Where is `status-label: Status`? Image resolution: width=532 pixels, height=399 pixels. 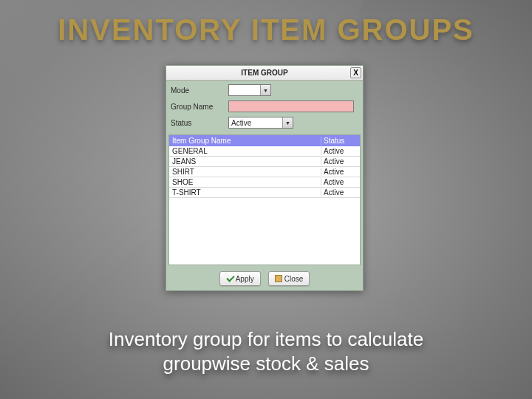
status-label: Status is located at coordinates (200, 123).